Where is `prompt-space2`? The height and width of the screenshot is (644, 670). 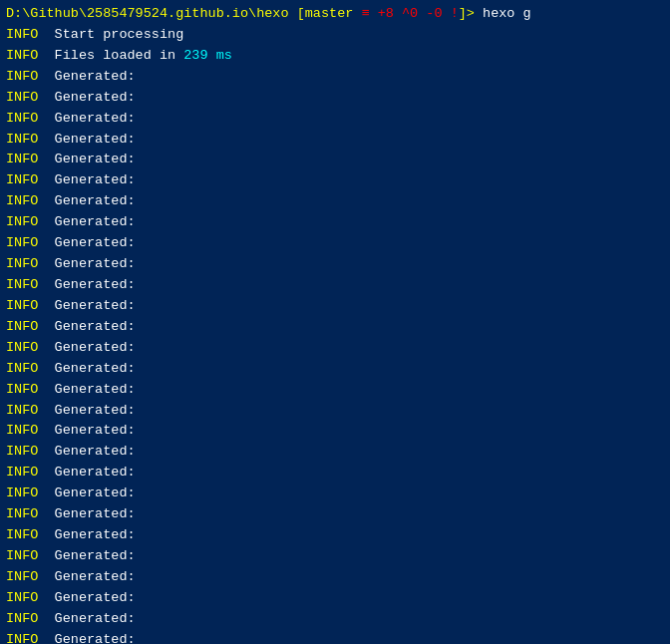
prompt-space2 is located at coordinates (422, 14).